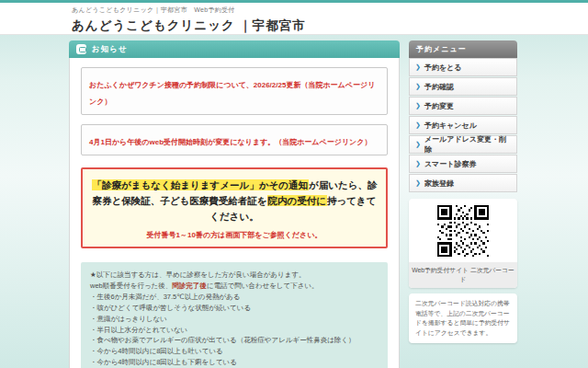  Describe the element at coordinates (463, 67) in the screenshot. I see `menu-item-take-reservation: 予約をとる` at that location.